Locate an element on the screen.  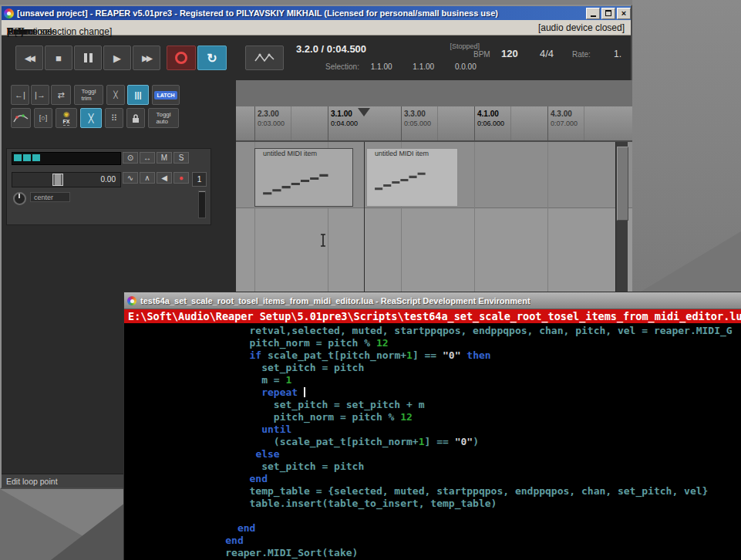
scrollbar-thumb is located at coordinates (623, 184).